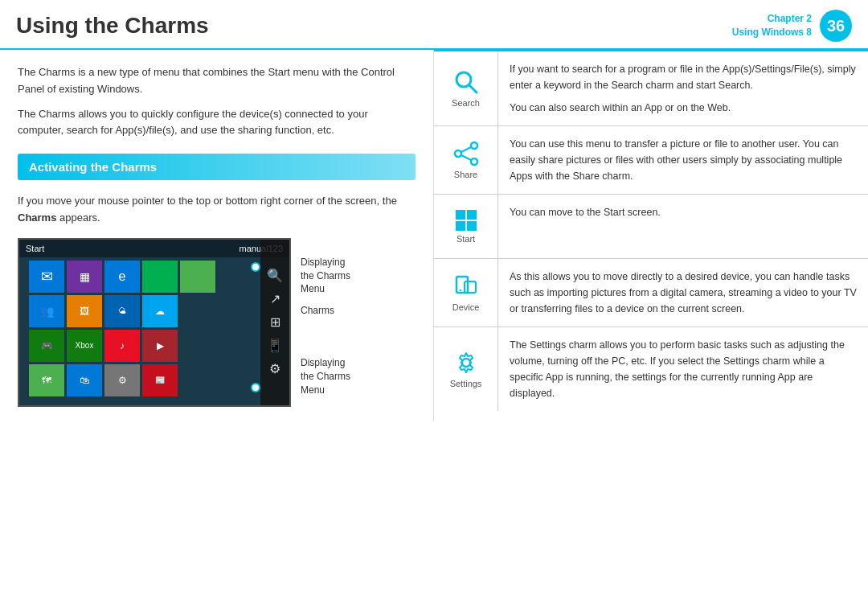  Describe the element at coordinates (466, 82) in the screenshot. I see `search-icon` at that location.